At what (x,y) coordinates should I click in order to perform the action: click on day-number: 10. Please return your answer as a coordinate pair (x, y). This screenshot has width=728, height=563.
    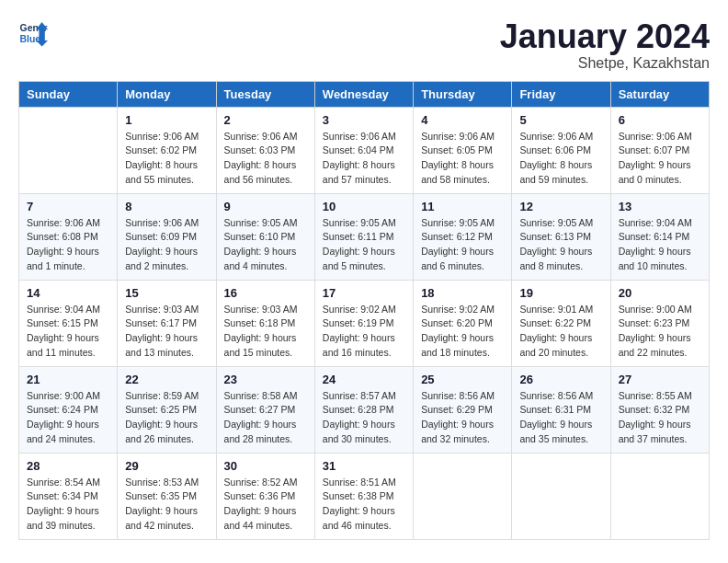
    Looking at the image, I should click on (364, 206).